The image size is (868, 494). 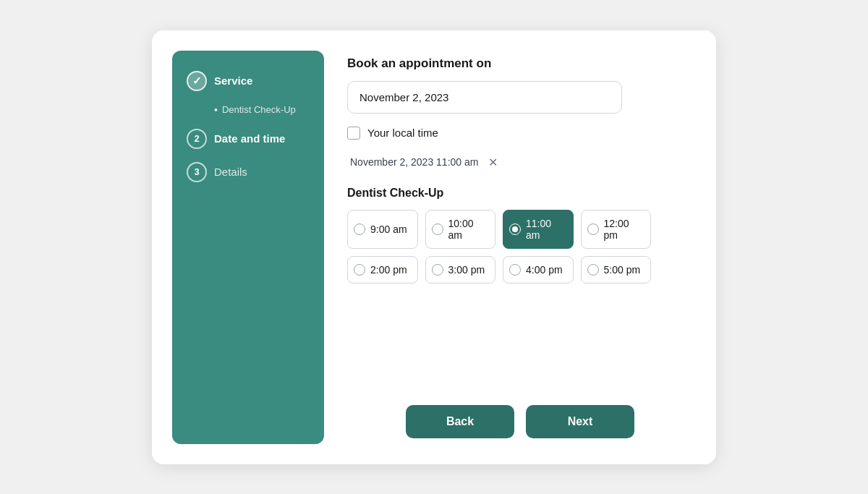 I want to click on step-number-datetime: 2, so click(x=197, y=139).